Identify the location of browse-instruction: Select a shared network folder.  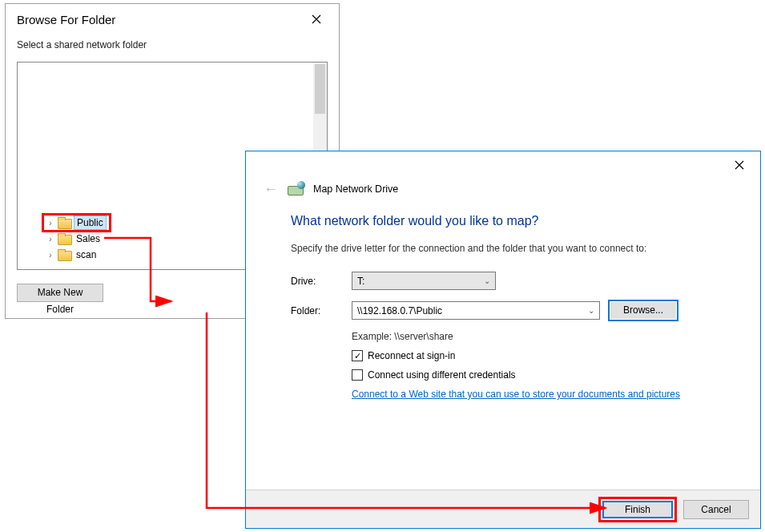
(172, 48).